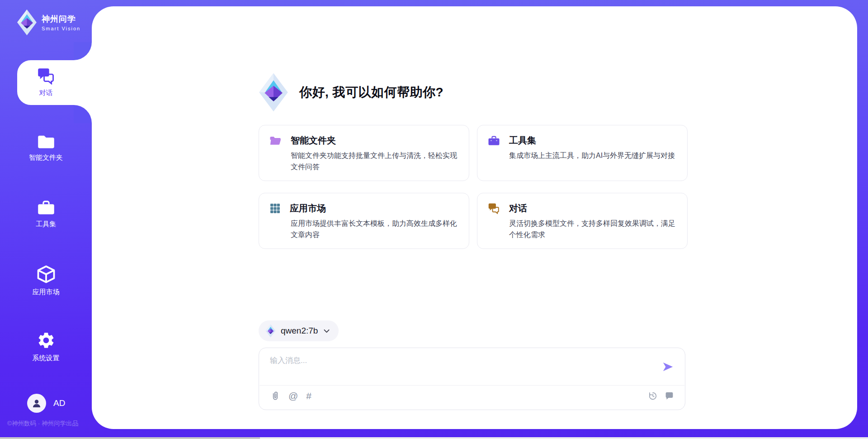 This screenshot has width=868, height=439. What do you see at coordinates (46, 274) in the screenshot?
I see `cube-icon` at bounding box center [46, 274].